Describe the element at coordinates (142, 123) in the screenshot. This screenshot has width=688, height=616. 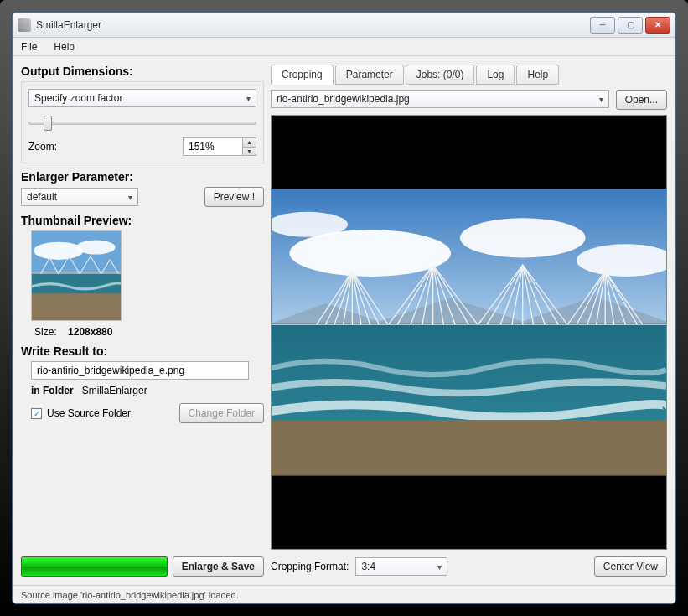
I see `zoom-slider` at that location.